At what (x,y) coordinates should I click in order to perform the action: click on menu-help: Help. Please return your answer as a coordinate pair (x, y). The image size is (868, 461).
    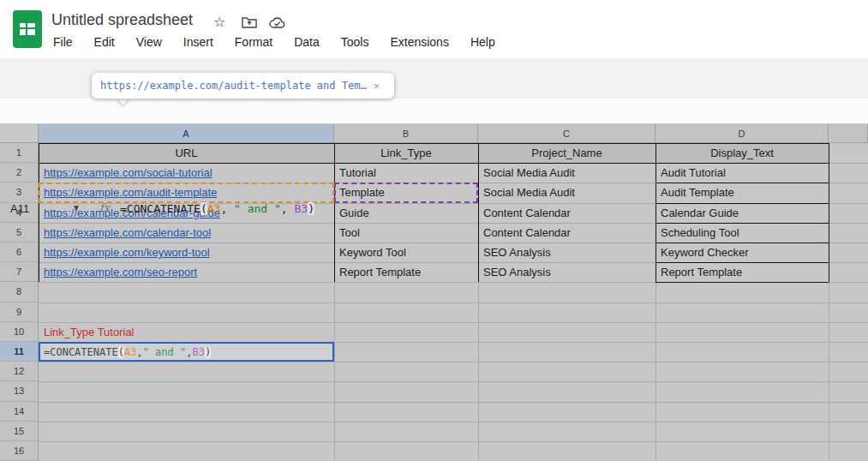
    Looking at the image, I should click on (483, 42).